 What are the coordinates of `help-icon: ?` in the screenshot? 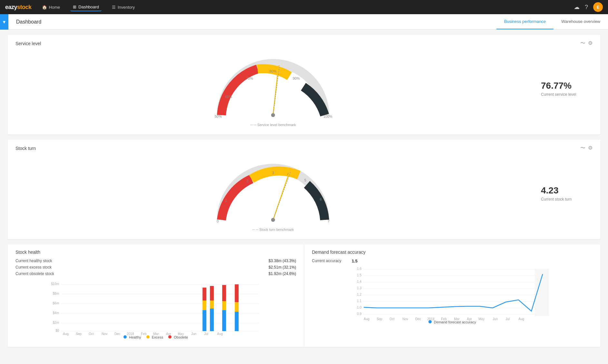 It's located at (586, 7).